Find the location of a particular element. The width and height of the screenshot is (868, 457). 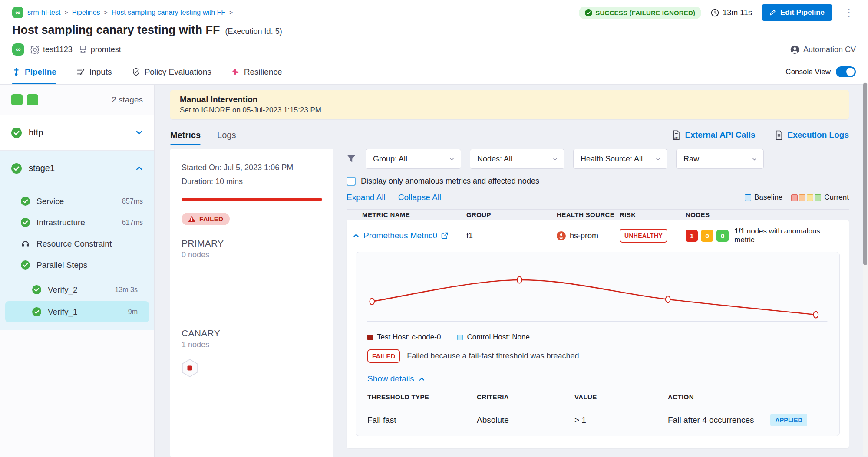

step-duration: 13m 3s is located at coordinates (126, 290).